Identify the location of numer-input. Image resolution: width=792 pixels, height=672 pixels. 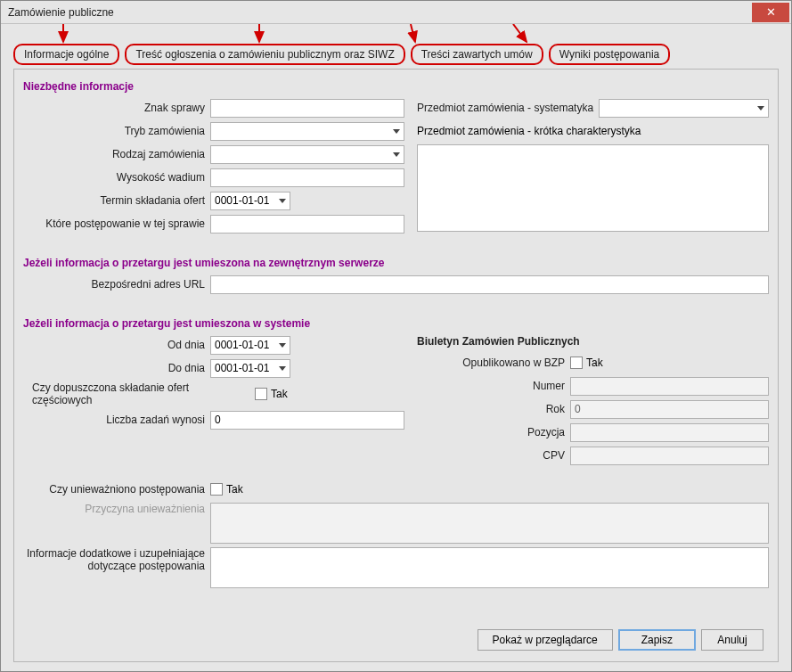
(670, 387).